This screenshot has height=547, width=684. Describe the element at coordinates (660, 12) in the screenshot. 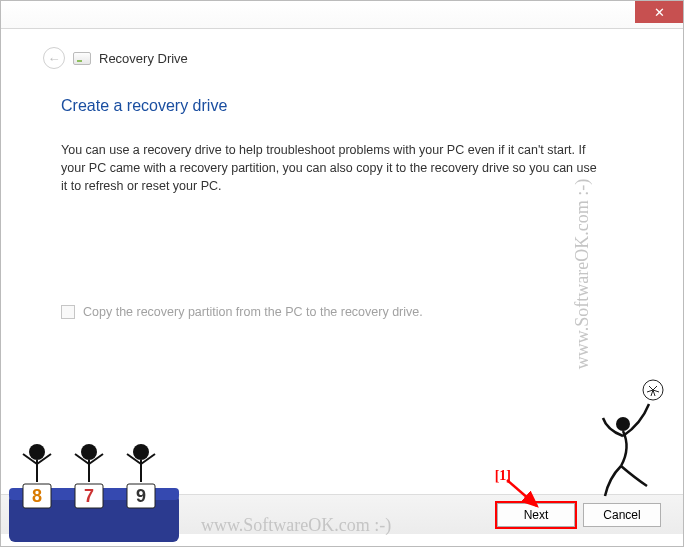

I see `close-icon: ✕` at that location.